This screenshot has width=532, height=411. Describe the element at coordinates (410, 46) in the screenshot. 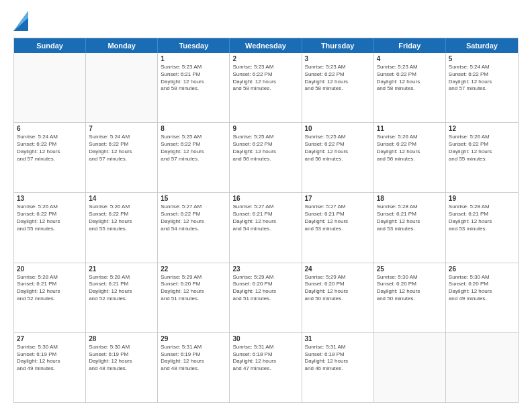

I see `weekday-header: Friday` at that location.